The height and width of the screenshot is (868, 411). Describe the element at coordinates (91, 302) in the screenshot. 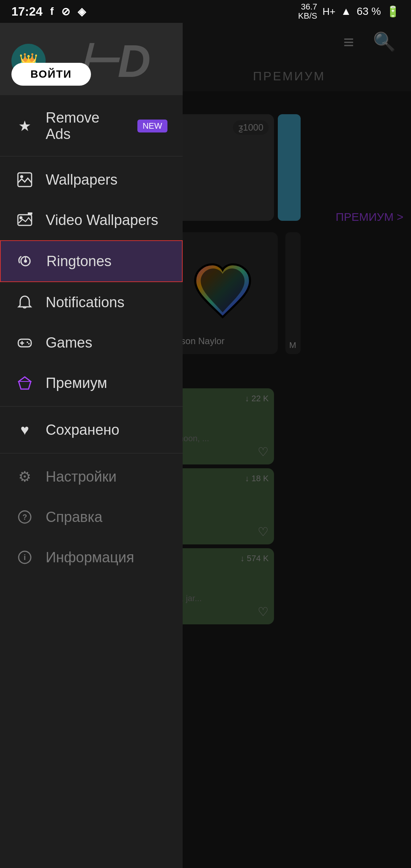

I see `menu-item-notifications: Notifications` at that location.